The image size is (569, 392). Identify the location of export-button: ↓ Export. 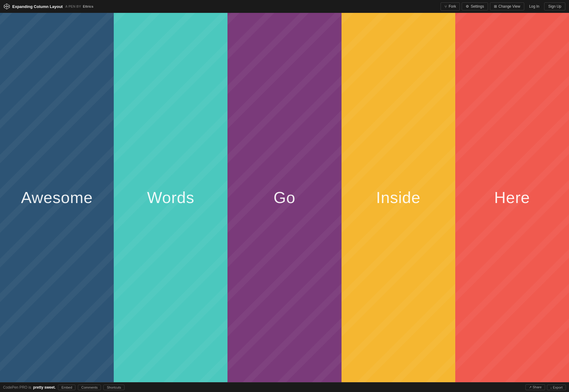
(556, 387).